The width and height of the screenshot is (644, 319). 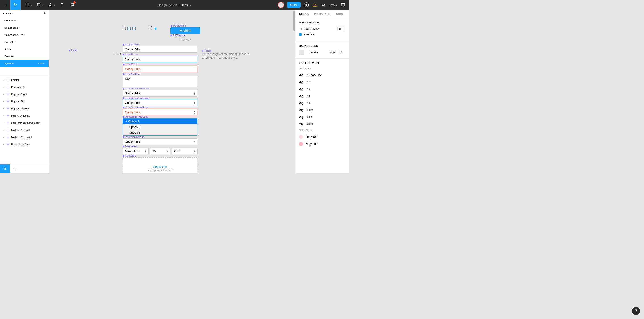 What do you see at coordinates (162, 146) in the screenshot?
I see `frame-label: ◆ DateSelect` at bounding box center [162, 146].